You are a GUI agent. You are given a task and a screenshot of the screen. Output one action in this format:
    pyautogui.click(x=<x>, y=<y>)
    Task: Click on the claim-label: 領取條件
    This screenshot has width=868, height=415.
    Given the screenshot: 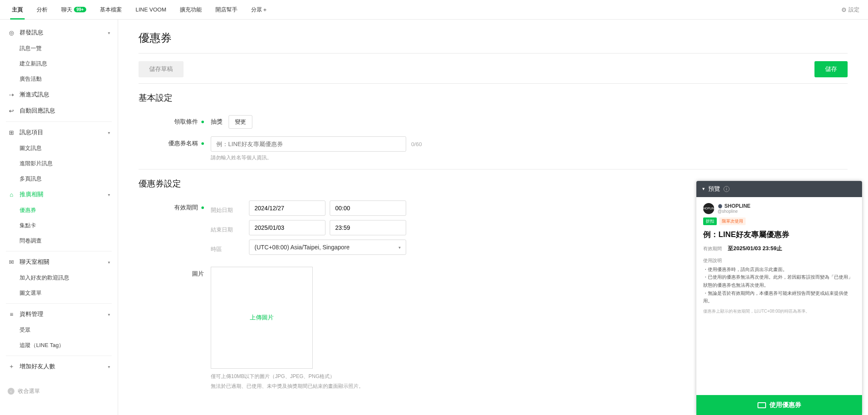 What is the action you would take?
    pyautogui.click(x=186, y=122)
    